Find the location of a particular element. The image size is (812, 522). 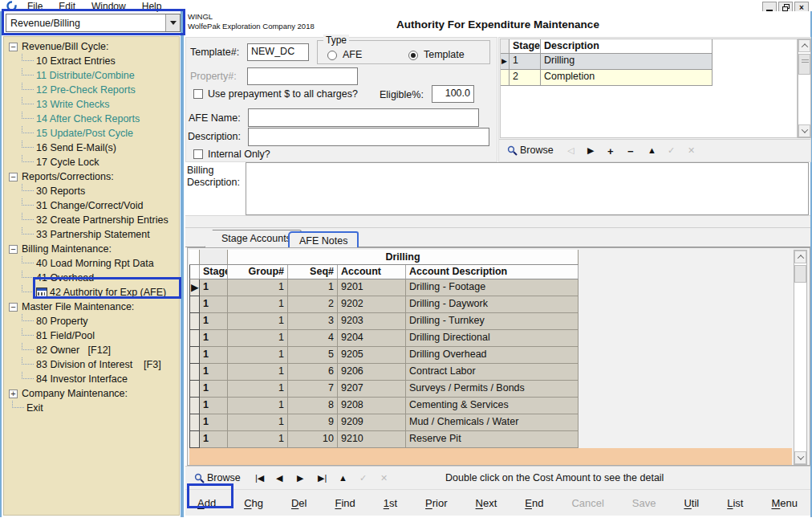

prior-icon: ◀ is located at coordinates (279, 479).